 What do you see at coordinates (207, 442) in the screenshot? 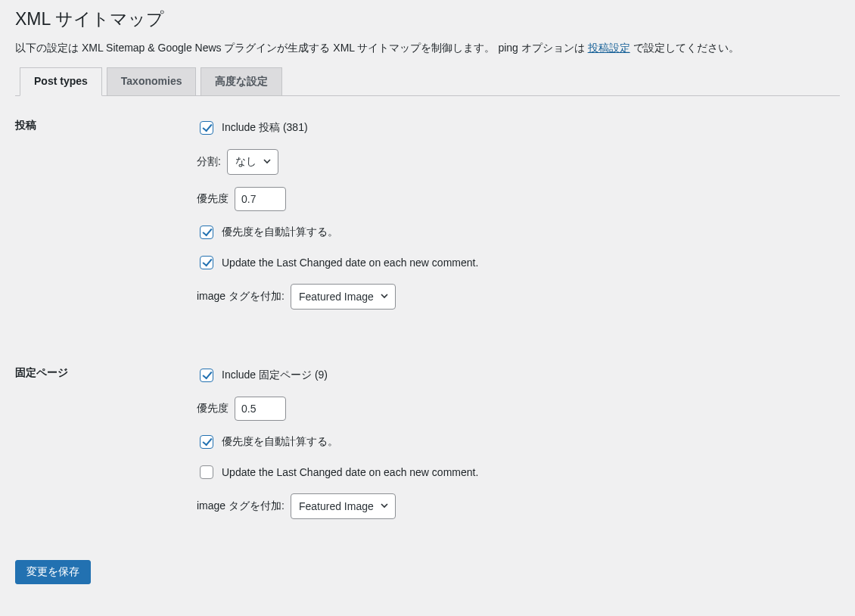
I see `auto-priority-checkbox-pages` at bounding box center [207, 442].